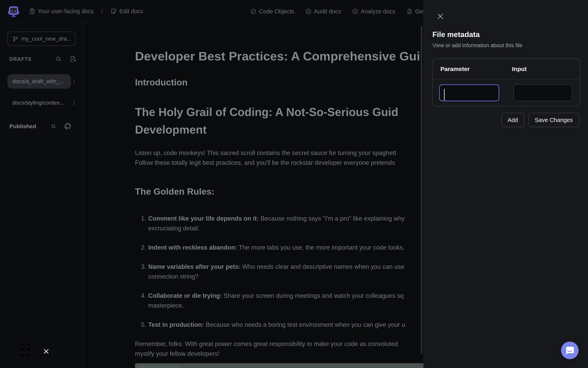  I want to click on add-button: Add, so click(513, 120).